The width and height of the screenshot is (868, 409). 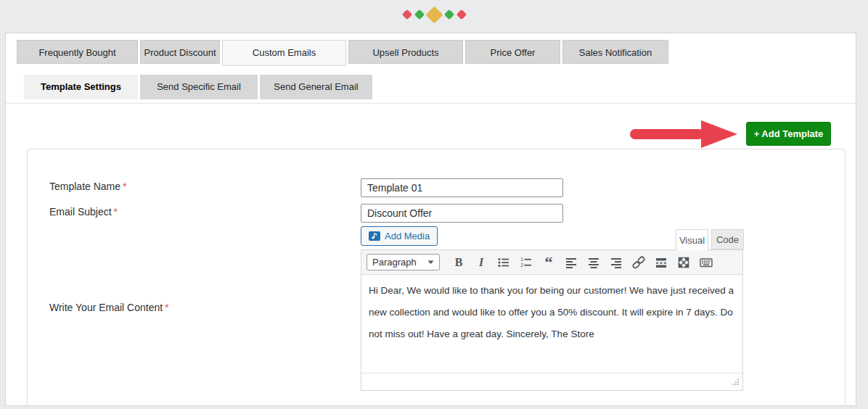 I want to click on resize-handle, so click(x=736, y=381).